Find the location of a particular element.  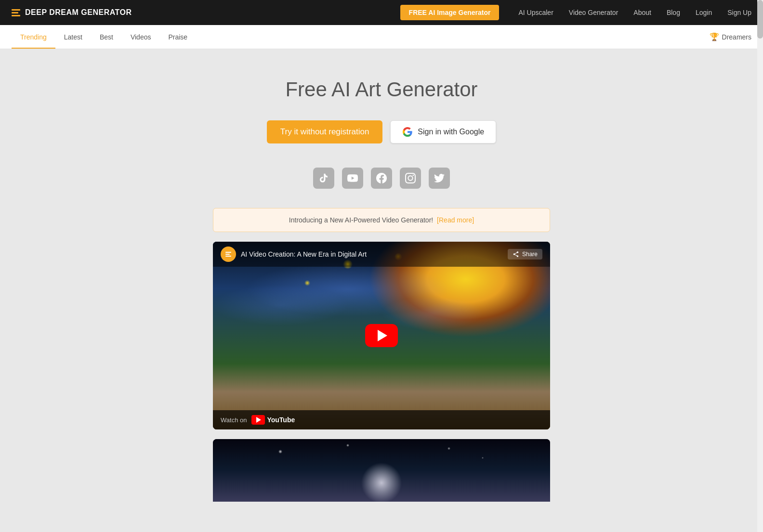

announcement-text: Introducing a New AI-Powered Video Gener… is located at coordinates (361, 220).